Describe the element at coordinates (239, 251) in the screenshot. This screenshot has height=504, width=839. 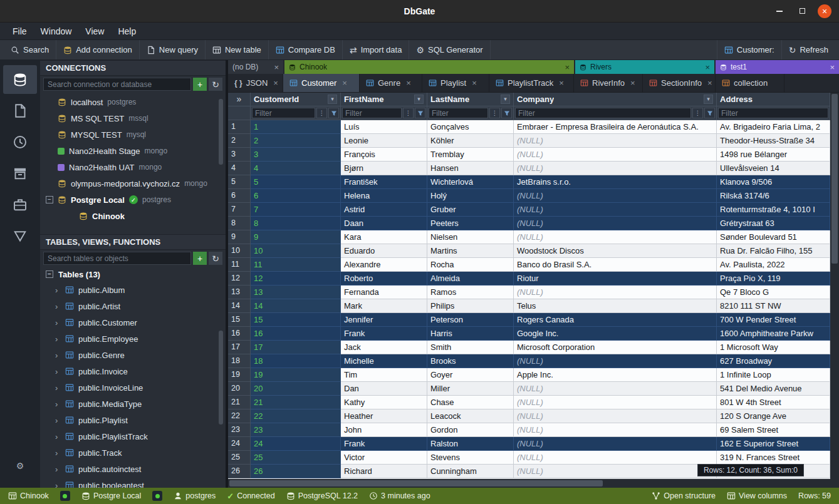
I see `row-number-cell: 10` at that location.